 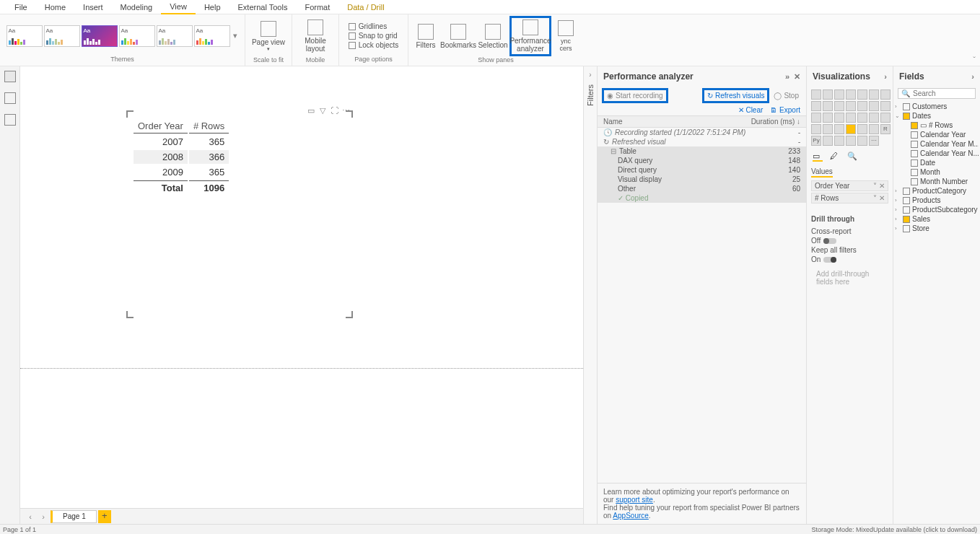 What do you see at coordinates (736, 95) in the screenshot?
I see `refresh-visuals-button: ↻ Refresh visuals` at bounding box center [736, 95].